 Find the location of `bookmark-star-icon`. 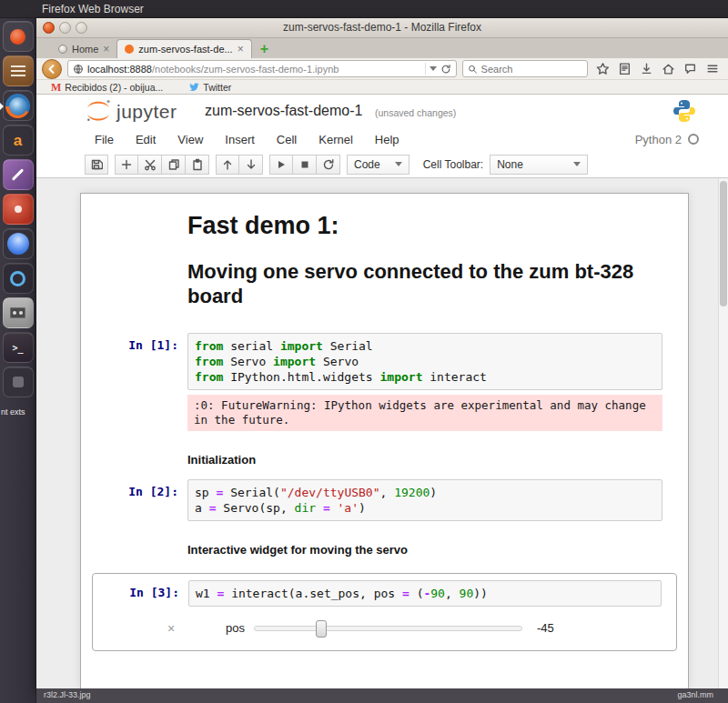

bookmark-star-icon is located at coordinates (602, 69).